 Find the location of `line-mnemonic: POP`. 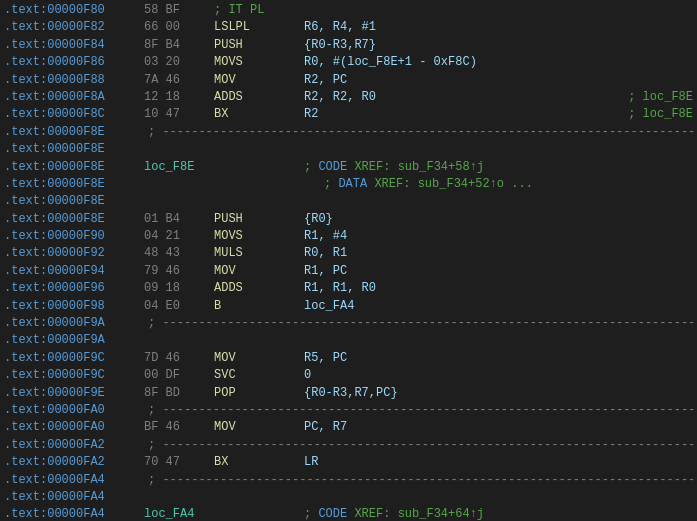

line-mnemonic: POP is located at coordinates (249, 394).